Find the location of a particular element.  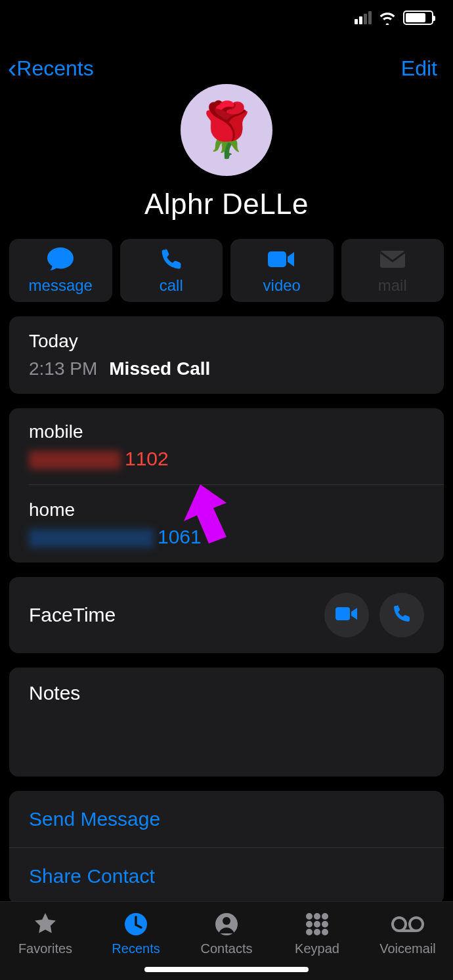

call-button: call is located at coordinates (172, 270).